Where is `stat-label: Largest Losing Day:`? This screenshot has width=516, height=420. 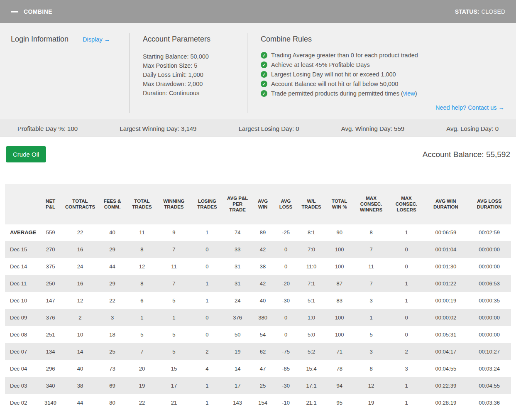
stat-label: Largest Losing Day: is located at coordinates (267, 129).